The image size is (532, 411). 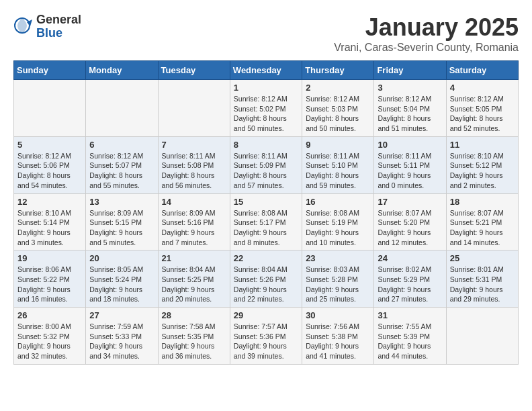 I want to click on weekday-header-monday: Monday, so click(x=122, y=71).